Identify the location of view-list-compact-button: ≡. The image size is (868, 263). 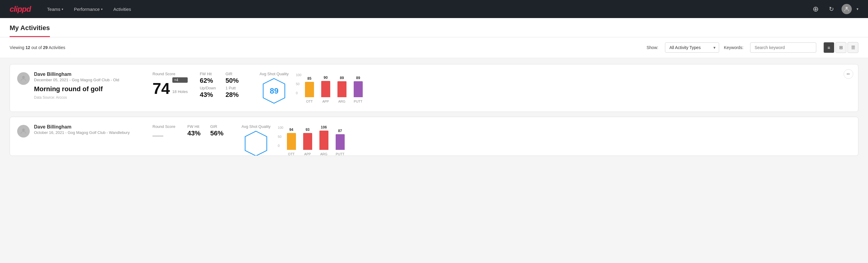
(829, 48).